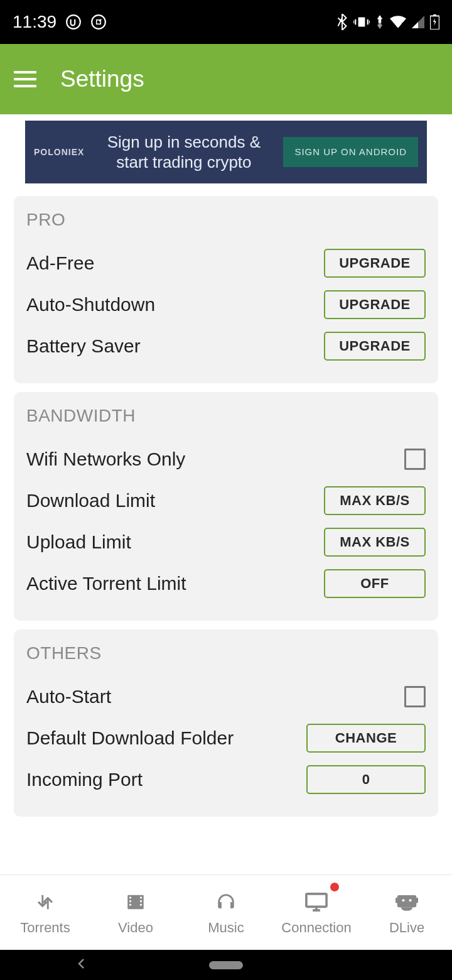  I want to click on section-header-bandwidth: BANDWIDTH, so click(226, 416).